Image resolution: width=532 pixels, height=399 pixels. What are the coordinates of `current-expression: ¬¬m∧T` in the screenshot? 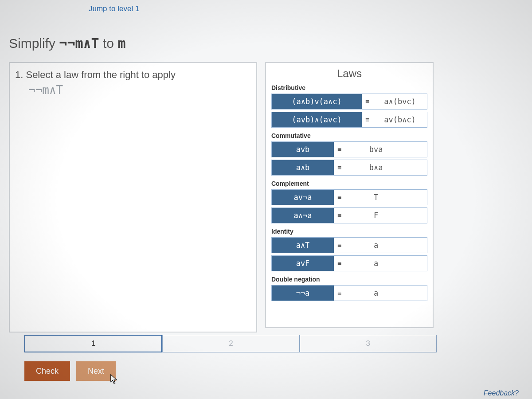 It's located at (140, 90).